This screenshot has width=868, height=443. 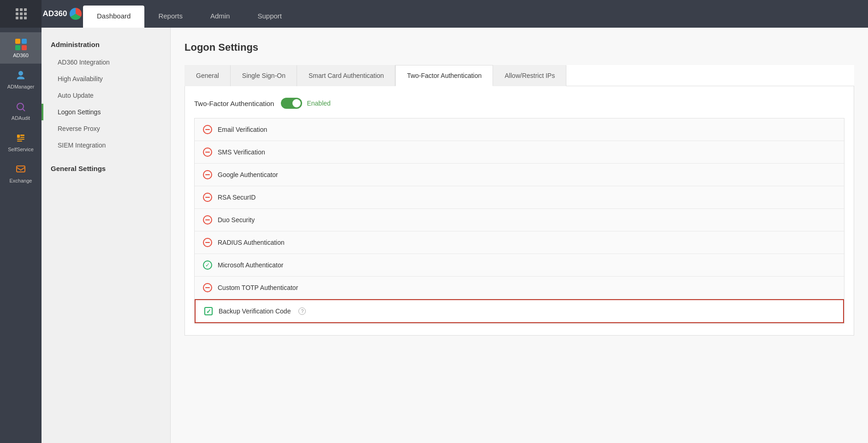 What do you see at coordinates (21, 138) in the screenshot?
I see `selfservice-icon` at bounding box center [21, 138].